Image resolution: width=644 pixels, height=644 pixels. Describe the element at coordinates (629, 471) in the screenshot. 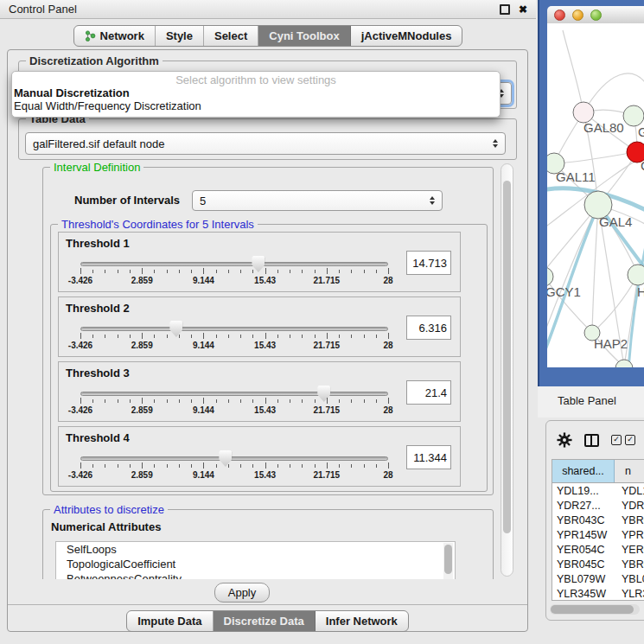

I see `column-header-name: n` at that location.